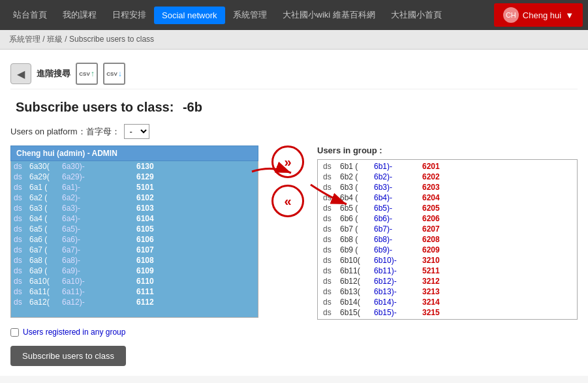 The width and height of the screenshot is (588, 383). I want to click on forward-icon: », so click(287, 162).